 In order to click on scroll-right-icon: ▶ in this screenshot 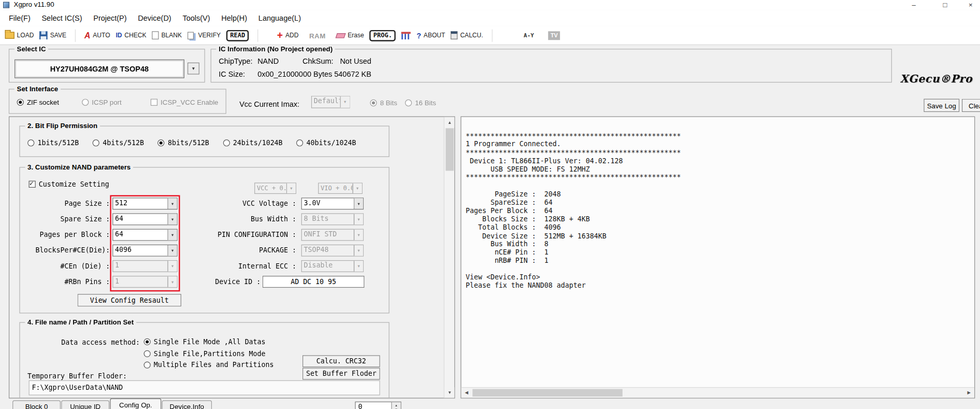, I will do `click(970, 393)`.